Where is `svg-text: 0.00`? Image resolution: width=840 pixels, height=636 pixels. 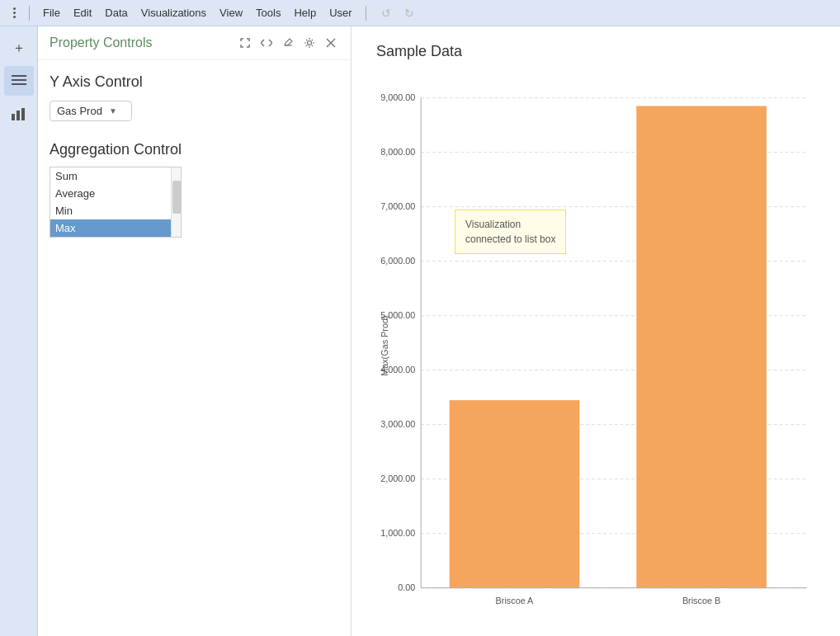
svg-text: 0.00 is located at coordinates (406, 587).